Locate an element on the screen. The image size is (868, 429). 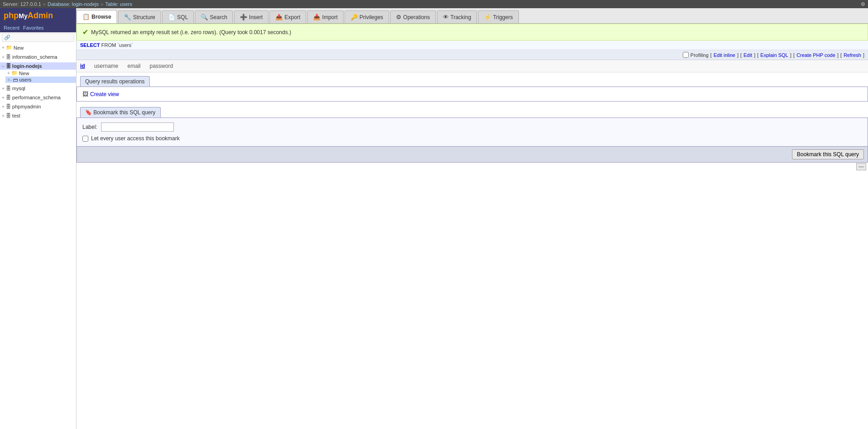
col-headers: id username email password is located at coordinates (472, 66).